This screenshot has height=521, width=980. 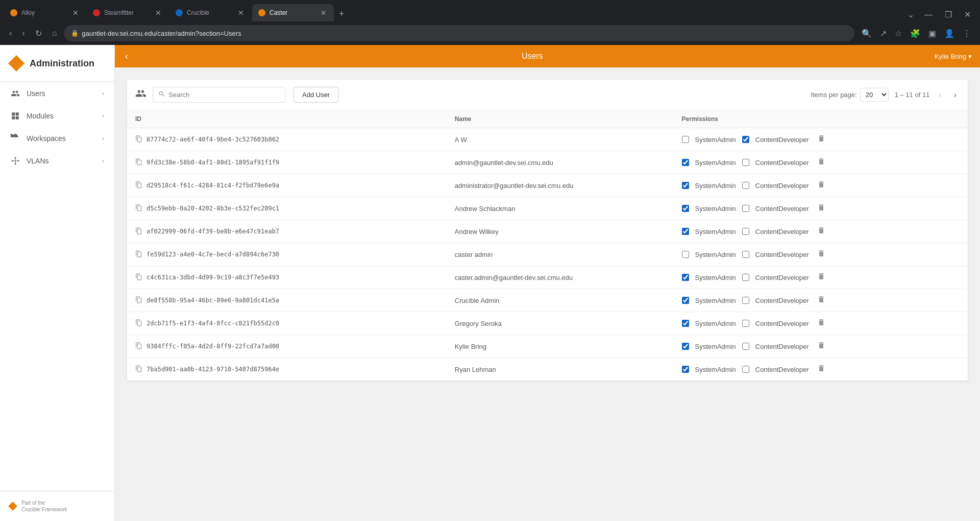 I want to click on permissions-cell-7: SystemAdmin ContentDeveloper, so click(x=821, y=300).